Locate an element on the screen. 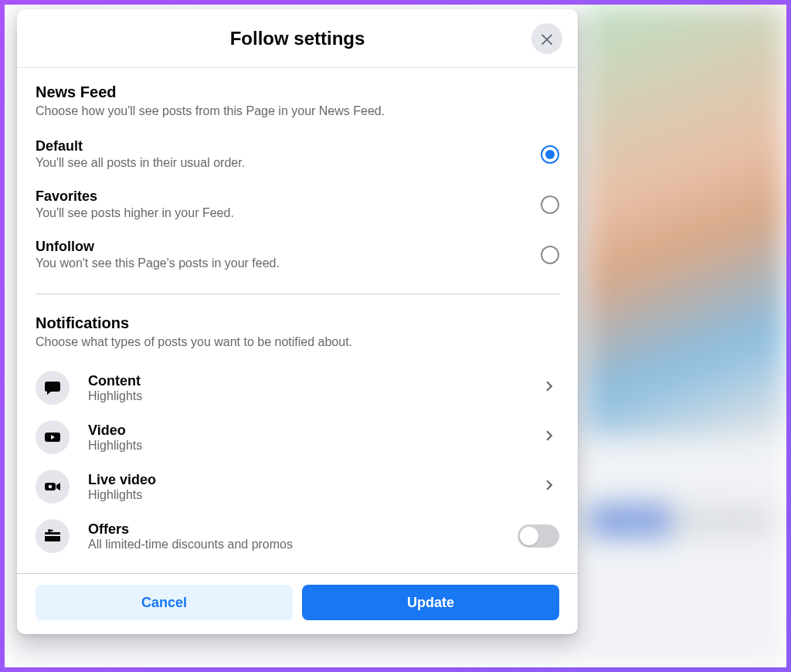 The height and width of the screenshot is (672, 791). close-button is located at coordinates (547, 39).